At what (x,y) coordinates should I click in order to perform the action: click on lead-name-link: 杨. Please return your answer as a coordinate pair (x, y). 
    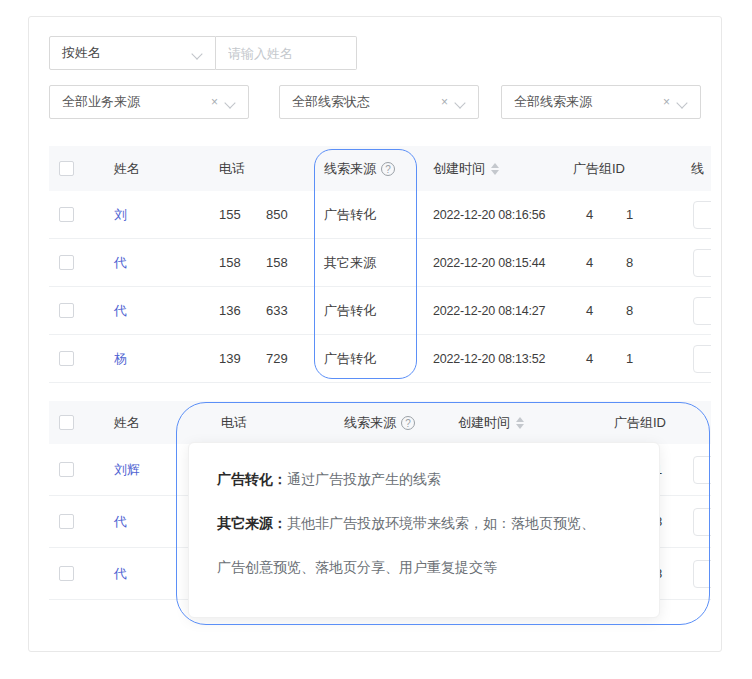
    Looking at the image, I should click on (120, 358).